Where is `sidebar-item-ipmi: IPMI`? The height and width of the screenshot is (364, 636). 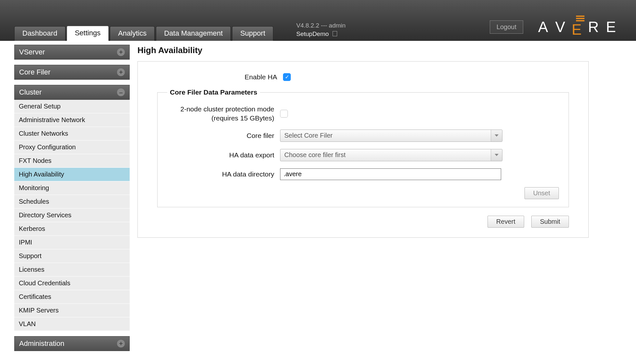
sidebar-item-ipmi: IPMI is located at coordinates (72, 243).